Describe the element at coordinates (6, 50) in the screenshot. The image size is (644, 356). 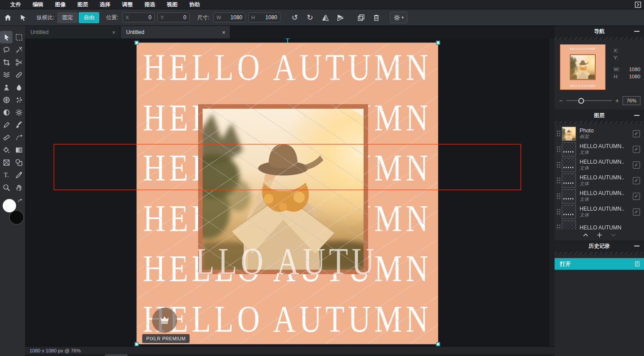
I see `tool-lasso-icon` at that location.